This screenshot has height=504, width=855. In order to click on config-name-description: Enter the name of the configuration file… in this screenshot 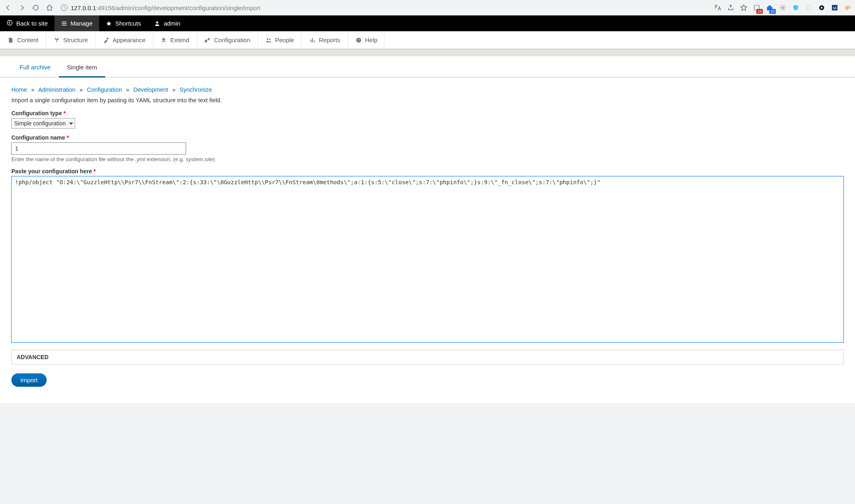, I will do `click(427, 159)`.